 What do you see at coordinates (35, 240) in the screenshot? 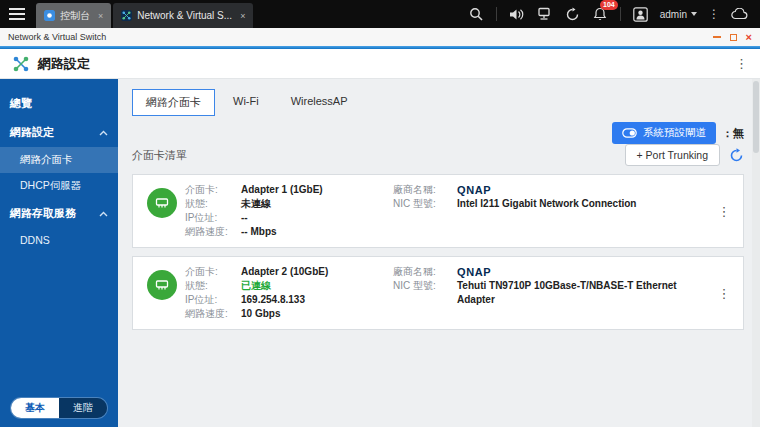
I see `sidebar-item-label: DDNS` at bounding box center [35, 240].